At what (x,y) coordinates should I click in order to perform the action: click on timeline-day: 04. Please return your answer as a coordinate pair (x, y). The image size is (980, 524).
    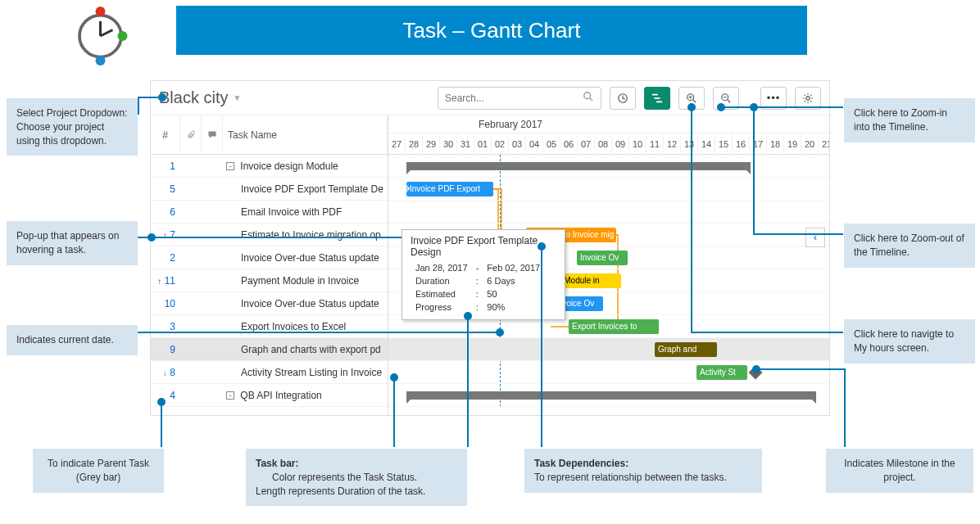
    Looking at the image, I should click on (534, 144).